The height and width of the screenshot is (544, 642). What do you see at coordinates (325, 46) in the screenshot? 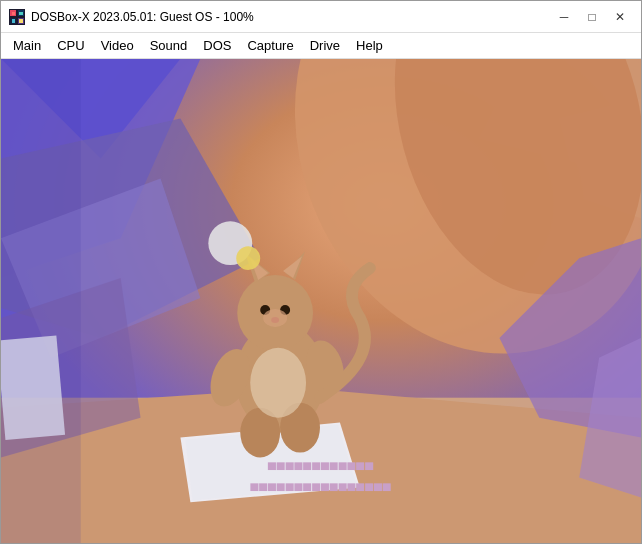
I see `menu-item-drive: Drive` at bounding box center [325, 46].